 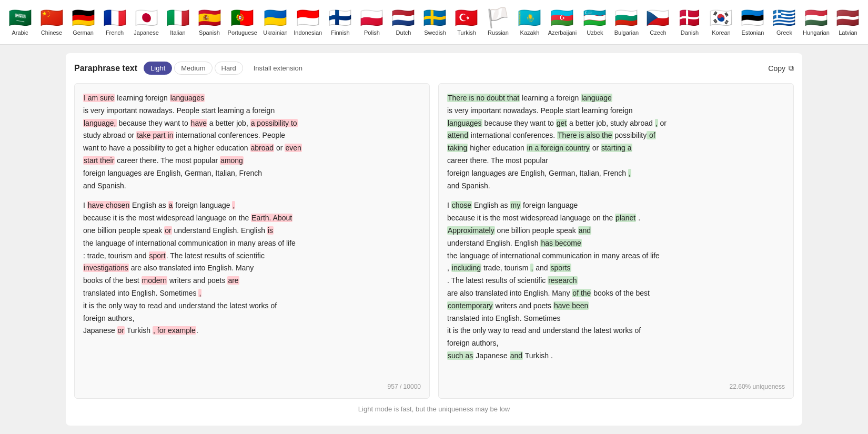 What do you see at coordinates (209, 18) in the screenshot?
I see `flag-icon: 🇪🇸` at bounding box center [209, 18].